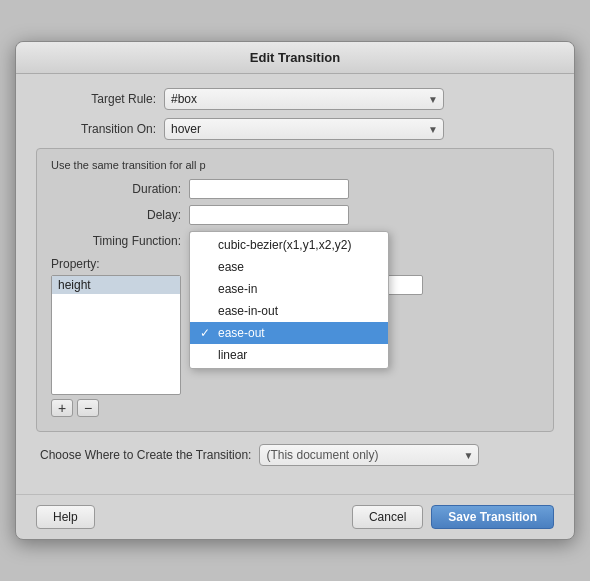 The width and height of the screenshot is (590, 581). I want to click on dialog-title: Edit Transition, so click(295, 58).